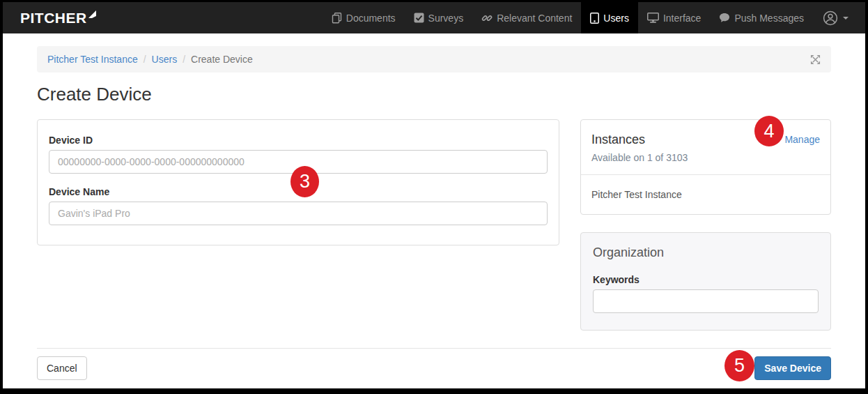 The image size is (868, 394). What do you see at coordinates (298, 140) in the screenshot?
I see `device-id-label: Device ID` at bounding box center [298, 140].